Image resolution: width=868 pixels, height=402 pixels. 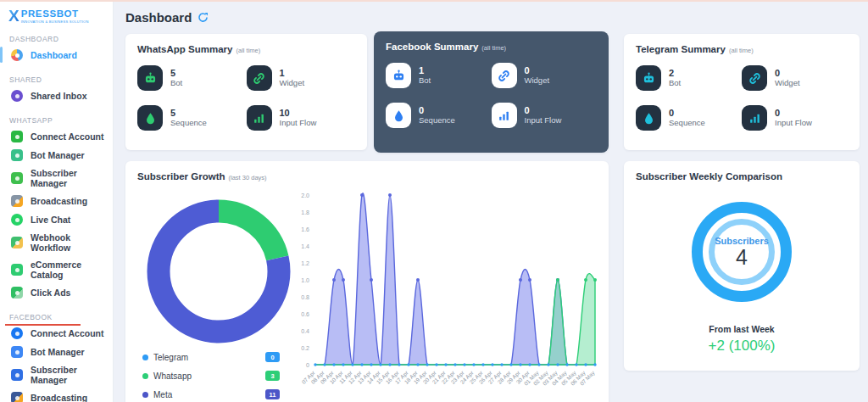 What do you see at coordinates (742, 92) in the screenshot?
I see `telegram-summary-card: Telegram Summary (all time) 2Bot 0Widget…` at bounding box center [742, 92].